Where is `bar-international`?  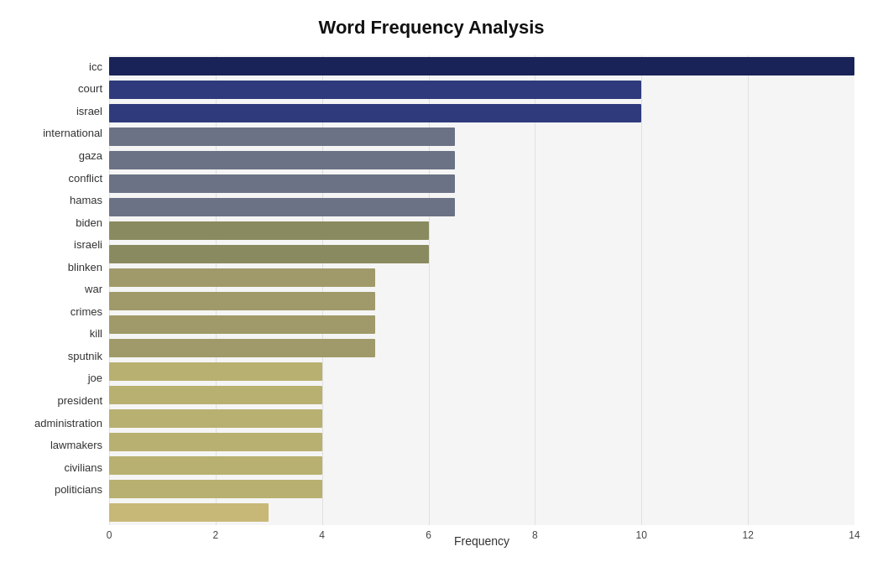 bar-international is located at coordinates (282, 137).